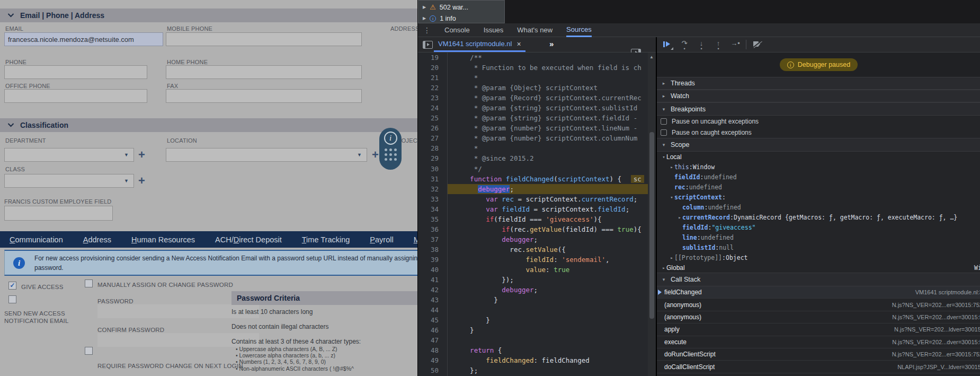  What do you see at coordinates (433, 118) in the screenshot?
I see `line-number: 25` at bounding box center [433, 118].